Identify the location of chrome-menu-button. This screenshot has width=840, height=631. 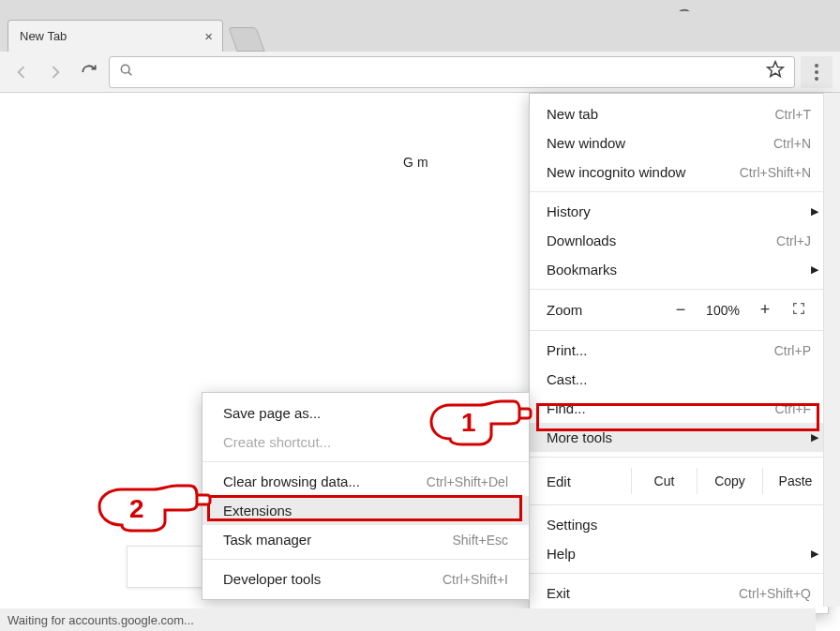
(817, 72).